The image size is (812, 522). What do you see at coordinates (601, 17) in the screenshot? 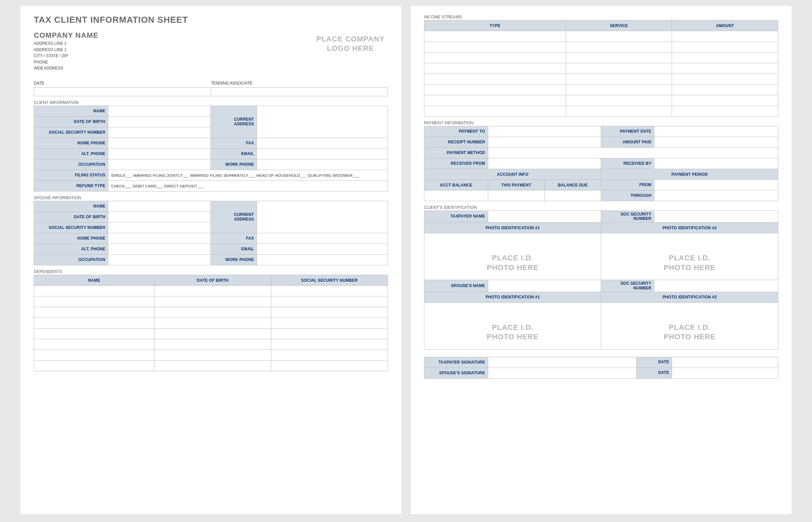
I see `section-income: INCOME STREAMS` at bounding box center [601, 17].